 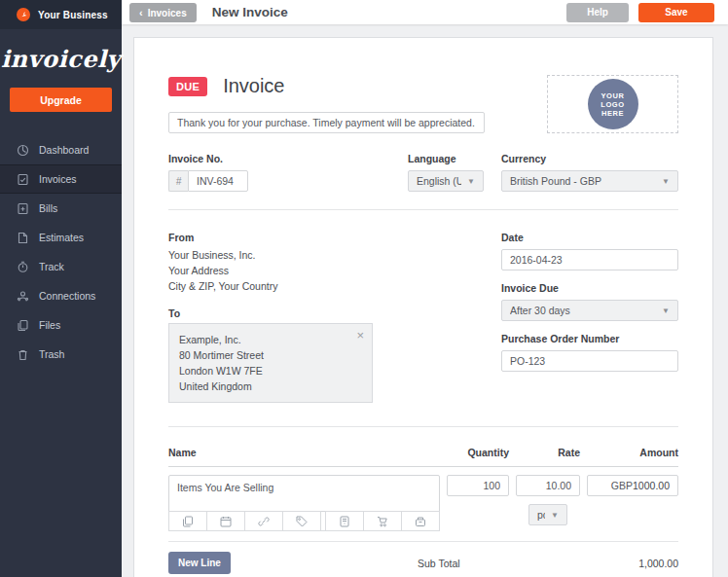 I want to click on sidebar-item-files: Files, so click(x=60, y=325).